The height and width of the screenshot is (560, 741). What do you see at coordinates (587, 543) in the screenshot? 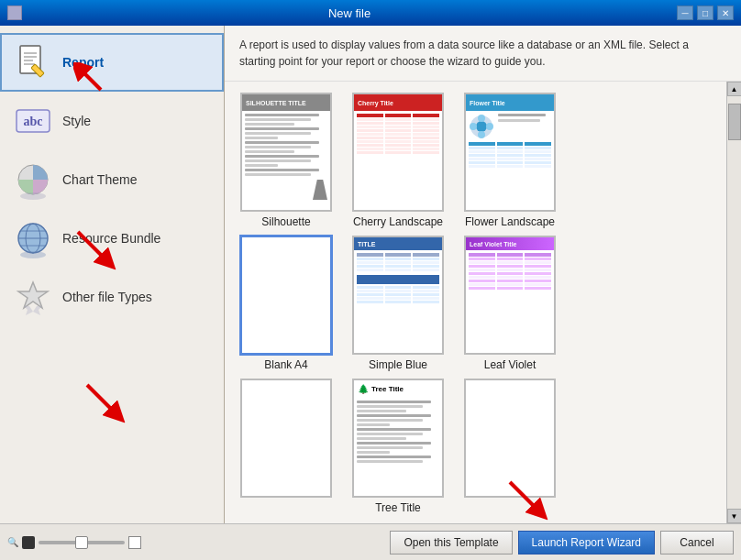
I see `launch-wizard-button: Launch Report Wizard` at bounding box center [587, 543].